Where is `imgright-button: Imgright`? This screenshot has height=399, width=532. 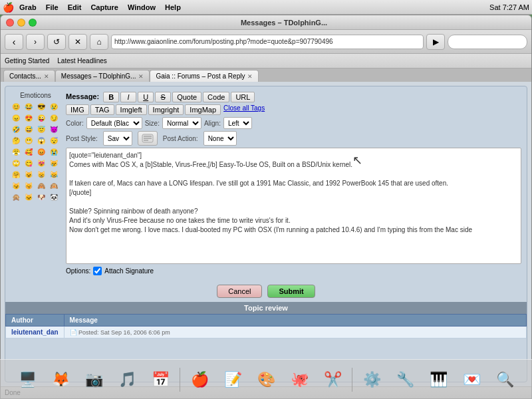 imgright-button: Imgright is located at coordinates (166, 110).